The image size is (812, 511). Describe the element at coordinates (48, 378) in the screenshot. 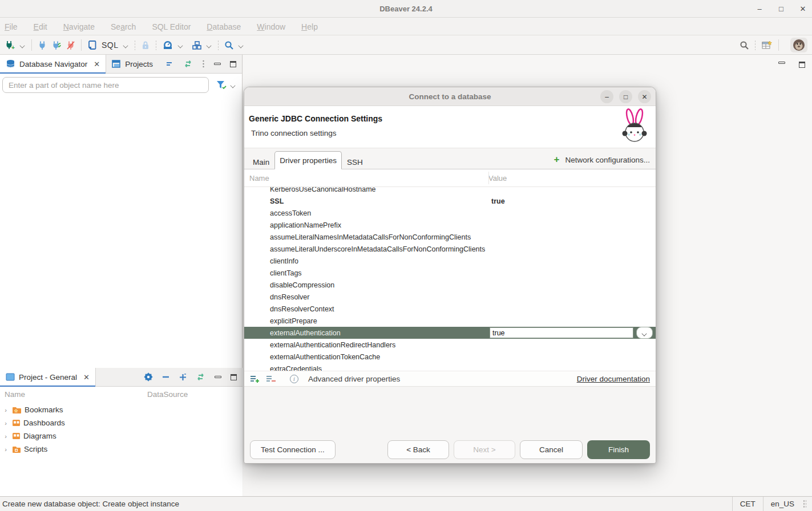

I see `tab-project-general: Project - General ✕` at that location.